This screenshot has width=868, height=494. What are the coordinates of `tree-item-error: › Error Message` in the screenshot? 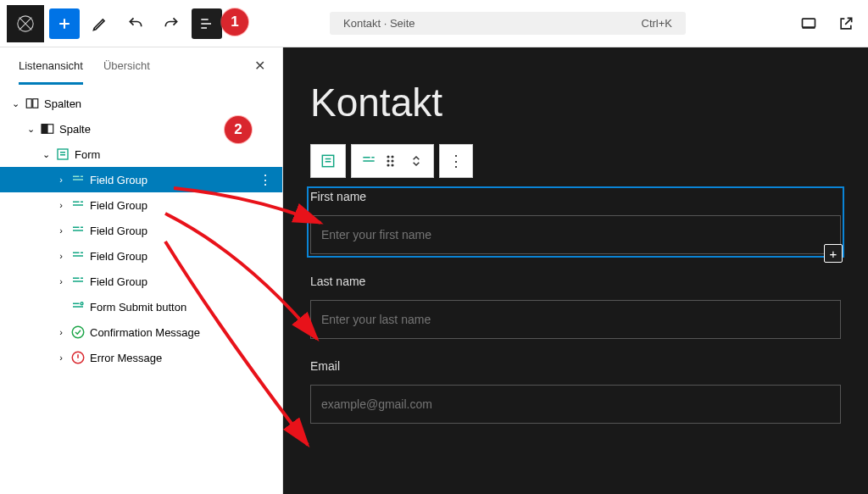 It's located at (141, 358).